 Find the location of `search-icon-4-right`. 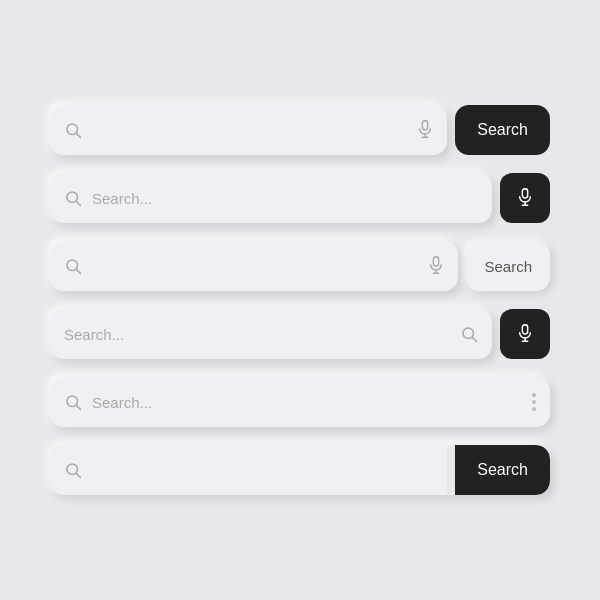

search-icon-4-right is located at coordinates (469, 334).